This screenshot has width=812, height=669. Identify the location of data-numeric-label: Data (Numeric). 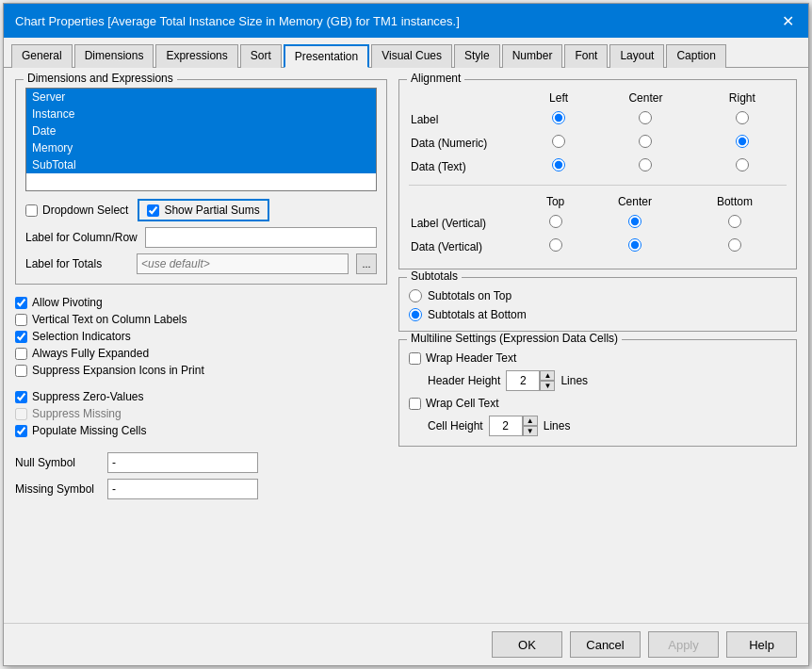
(467, 143).